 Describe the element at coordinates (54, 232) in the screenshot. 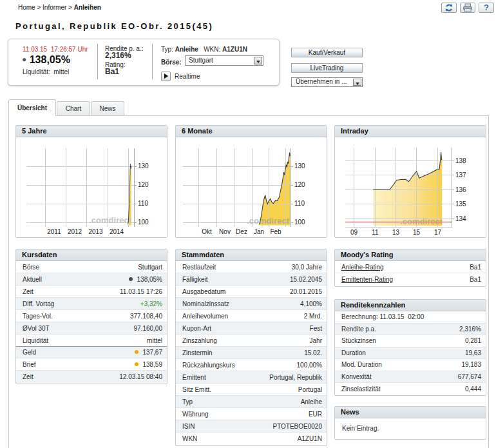

I see `svg-text: 2011` at that location.